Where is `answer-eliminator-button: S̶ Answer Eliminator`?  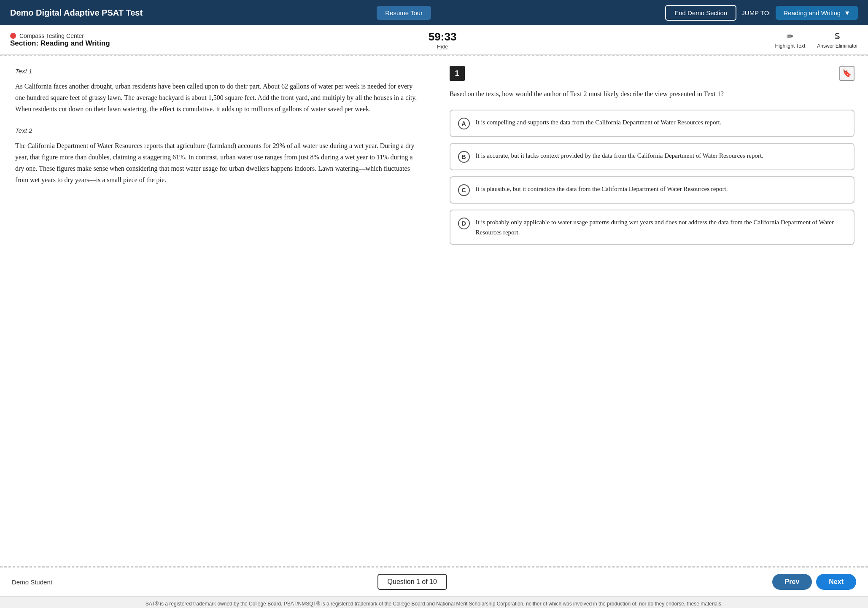 answer-eliminator-button: S̶ Answer Eliminator is located at coordinates (838, 40).